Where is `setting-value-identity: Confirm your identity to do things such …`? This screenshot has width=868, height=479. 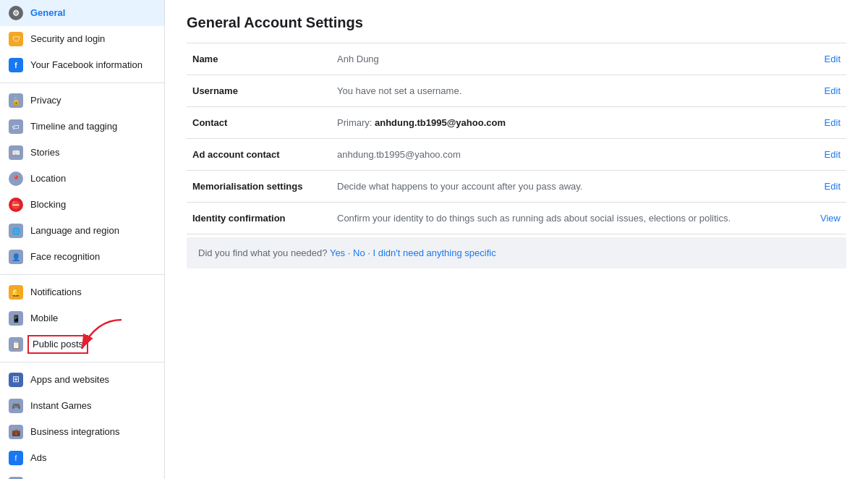
setting-value-identity: Confirm your identity to do things such … is located at coordinates (567, 219).